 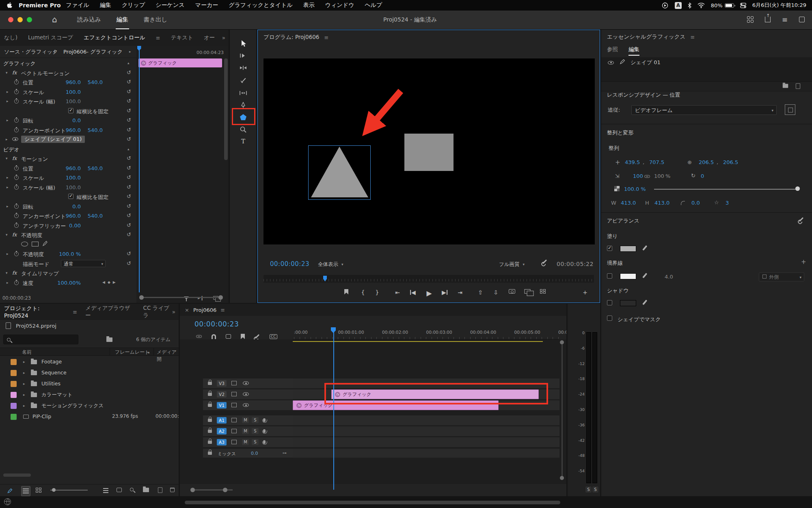 What do you see at coordinates (110, 282) in the screenshot?
I see `keyframe-nav-icons: ◀◆▶` at bounding box center [110, 282].